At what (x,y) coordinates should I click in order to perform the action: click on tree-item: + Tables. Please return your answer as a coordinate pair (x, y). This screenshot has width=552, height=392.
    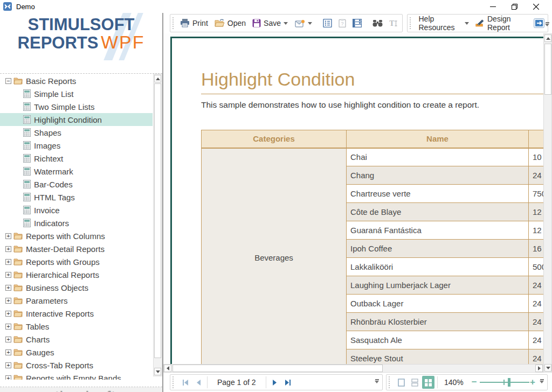
    Looking at the image, I should click on (77, 326).